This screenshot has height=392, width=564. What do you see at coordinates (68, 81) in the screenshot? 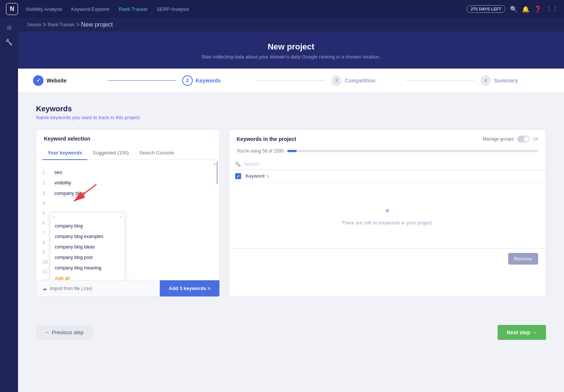
I see `step-website: ✓ Website` at bounding box center [68, 81].